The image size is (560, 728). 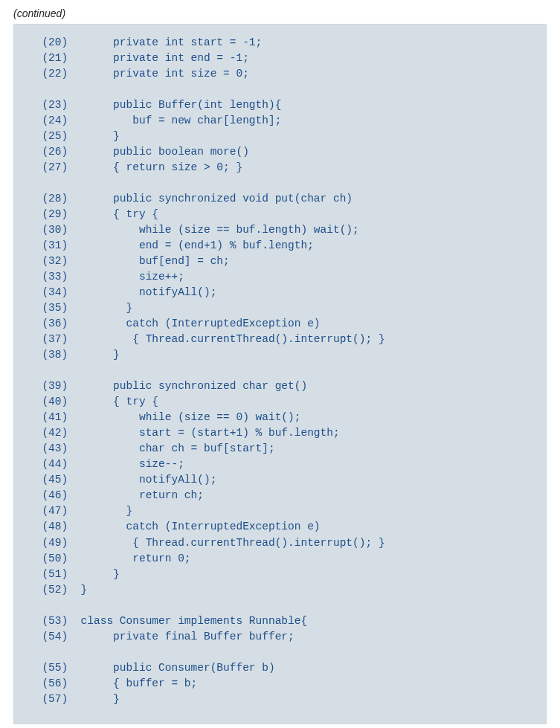 What do you see at coordinates (280, 355) in the screenshot?
I see `code-line: (38) }` at bounding box center [280, 355].